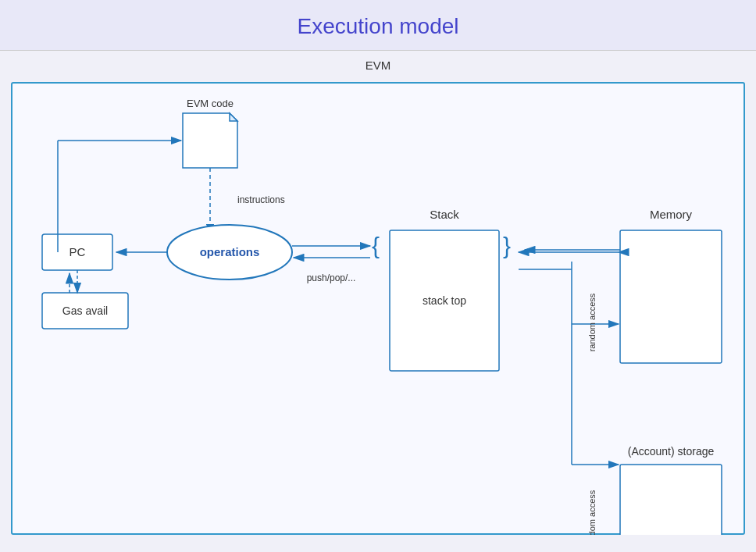 This screenshot has height=552, width=756. I want to click on memory-title: Memory, so click(672, 214).